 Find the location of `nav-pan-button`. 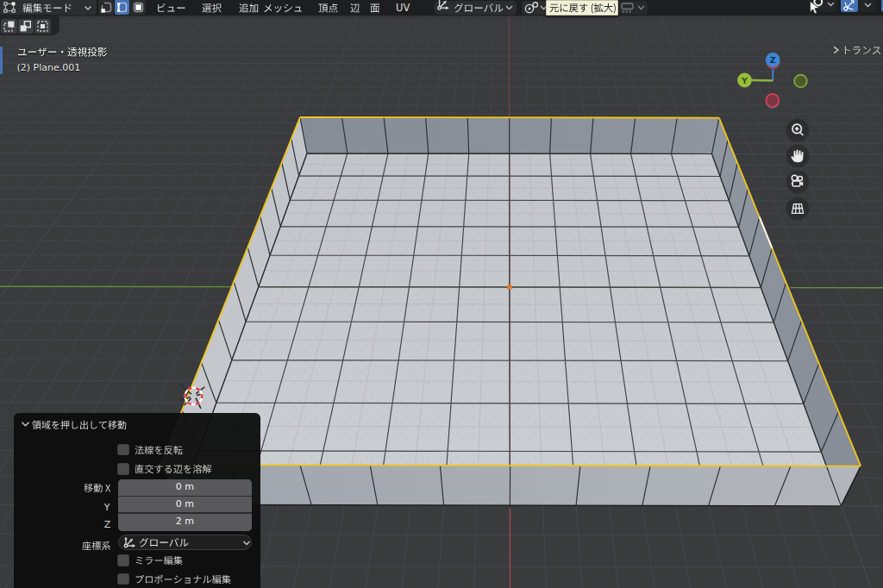

nav-pan-button is located at coordinates (798, 156).